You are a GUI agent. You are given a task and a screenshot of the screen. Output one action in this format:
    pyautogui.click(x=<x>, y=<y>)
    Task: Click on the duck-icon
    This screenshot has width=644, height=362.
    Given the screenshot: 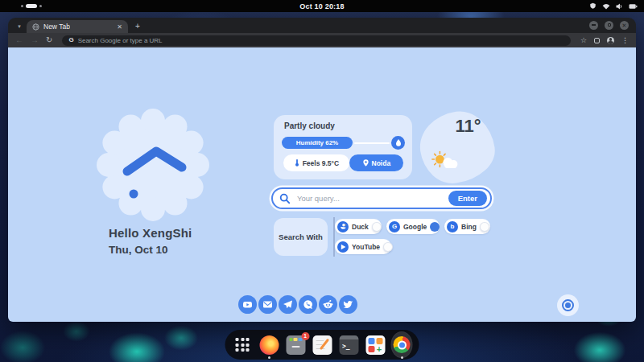 What is the action you would take?
    pyautogui.click(x=343, y=227)
    